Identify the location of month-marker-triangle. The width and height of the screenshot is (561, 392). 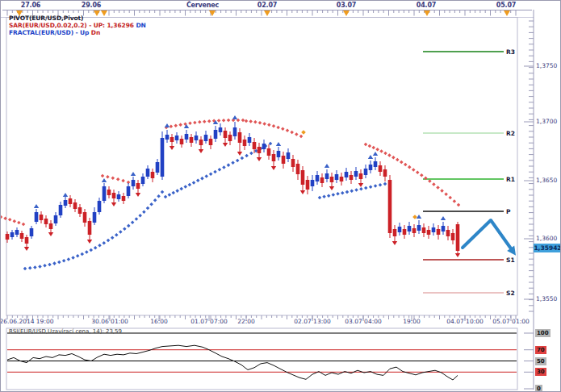
(427, 13).